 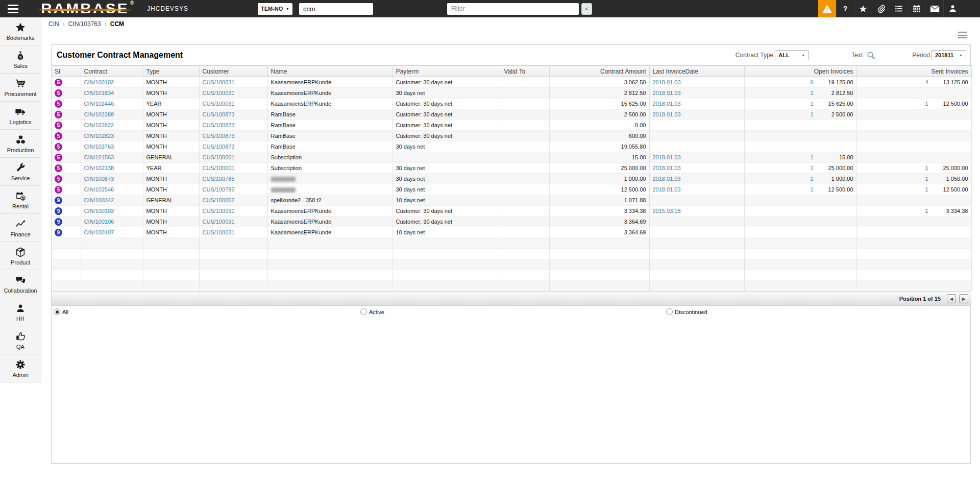 What do you see at coordinates (112, 71) in the screenshot?
I see `col-header-contract: Contract` at bounding box center [112, 71].